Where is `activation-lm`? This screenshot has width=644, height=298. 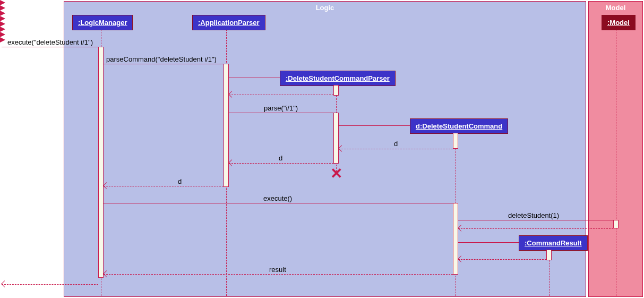
activation-lm is located at coordinates (101, 163).